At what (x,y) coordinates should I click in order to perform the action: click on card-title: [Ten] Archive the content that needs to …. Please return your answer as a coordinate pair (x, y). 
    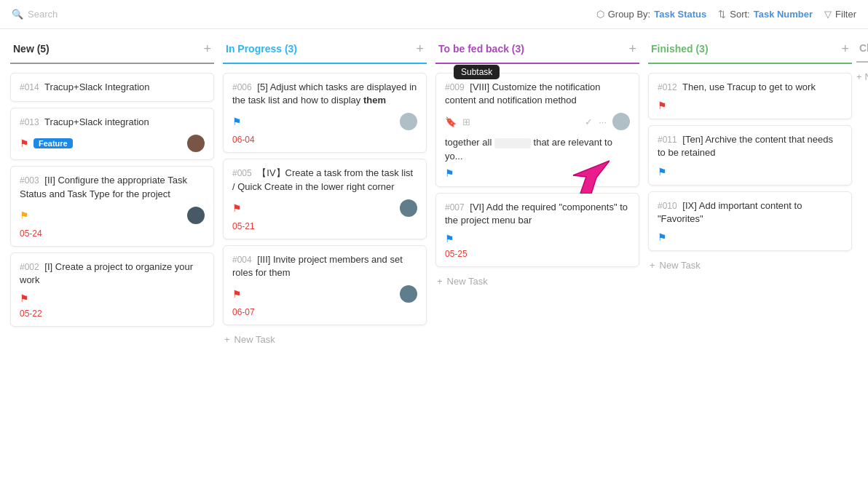
    Looking at the image, I should click on (746, 146).